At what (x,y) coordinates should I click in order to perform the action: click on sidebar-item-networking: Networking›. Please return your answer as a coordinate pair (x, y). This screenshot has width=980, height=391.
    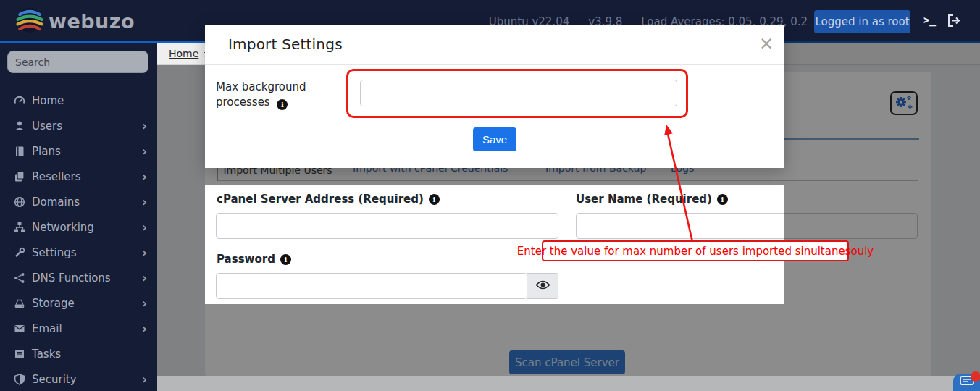
    Looking at the image, I should click on (78, 227).